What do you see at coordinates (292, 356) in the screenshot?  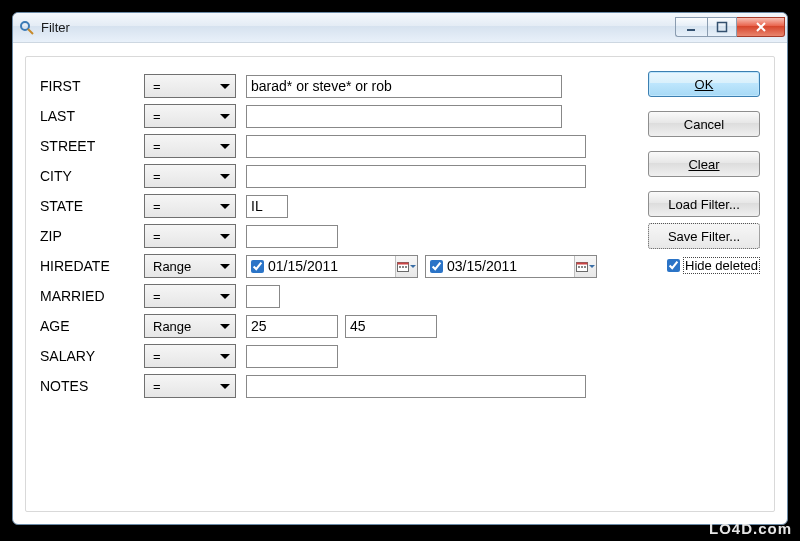 I see `input-salary` at bounding box center [292, 356].